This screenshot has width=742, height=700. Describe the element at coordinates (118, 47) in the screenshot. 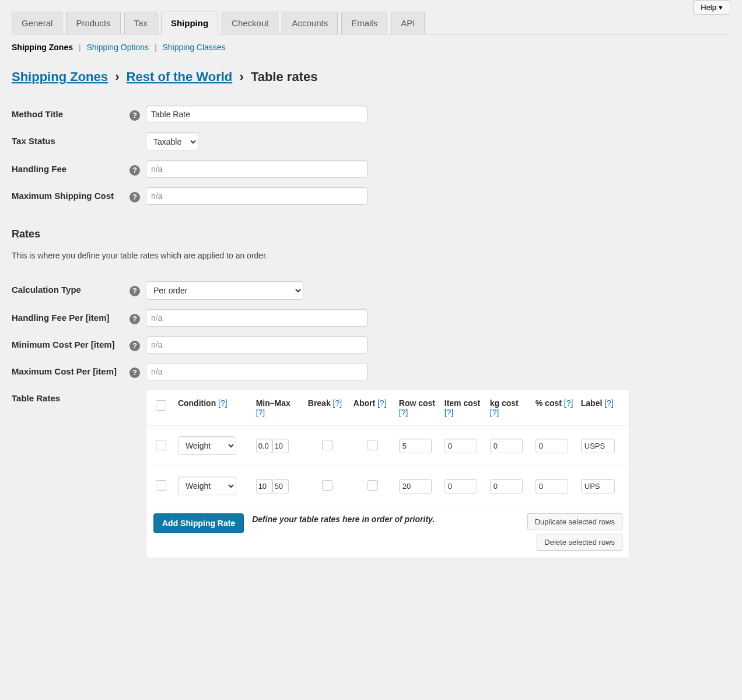

I see `subsub-options: Shipping Options` at that location.